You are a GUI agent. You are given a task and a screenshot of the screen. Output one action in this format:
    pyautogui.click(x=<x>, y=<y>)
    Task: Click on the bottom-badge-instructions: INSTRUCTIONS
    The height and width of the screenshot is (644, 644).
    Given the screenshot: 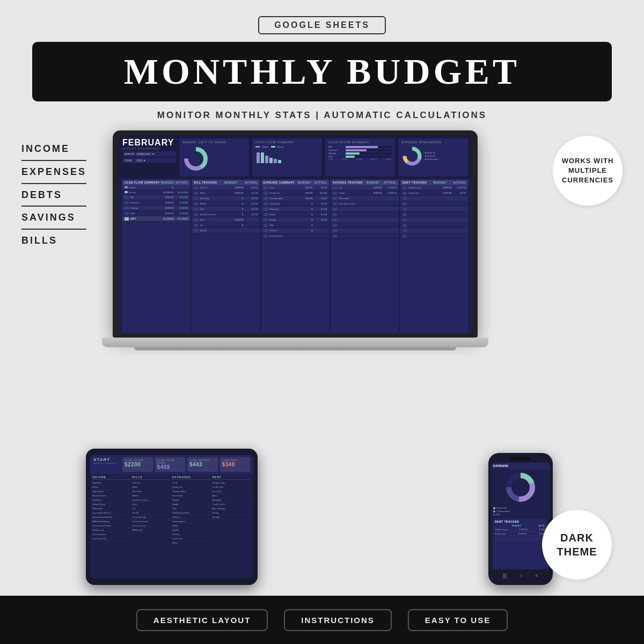 What is the action you would take?
    pyautogui.click(x=338, y=620)
    